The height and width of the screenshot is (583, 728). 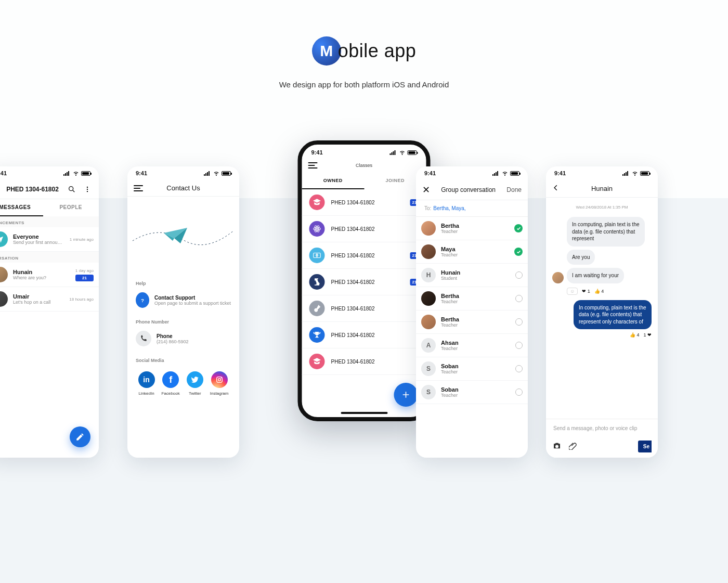 What do you see at coordinates (581, 257) in the screenshot?
I see `chat-message-in: Are you` at bounding box center [581, 257].